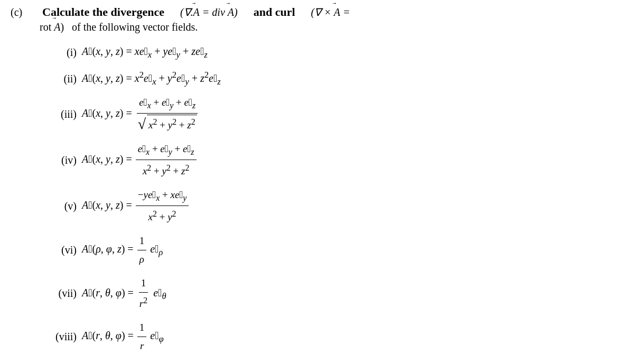 The height and width of the screenshot is (364, 634). What do you see at coordinates (59, 337) in the screenshot?
I see `problem-viii-label: (viii)` at bounding box center [59, 337].